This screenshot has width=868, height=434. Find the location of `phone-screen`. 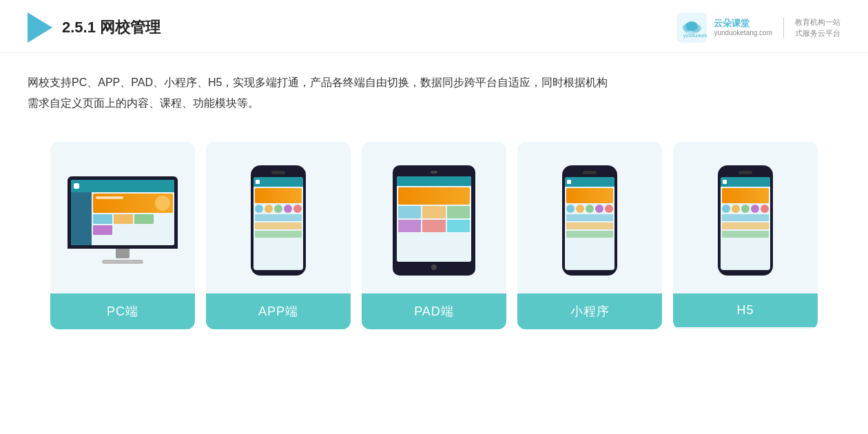

phone-screen is located at coordinates (278, 223).